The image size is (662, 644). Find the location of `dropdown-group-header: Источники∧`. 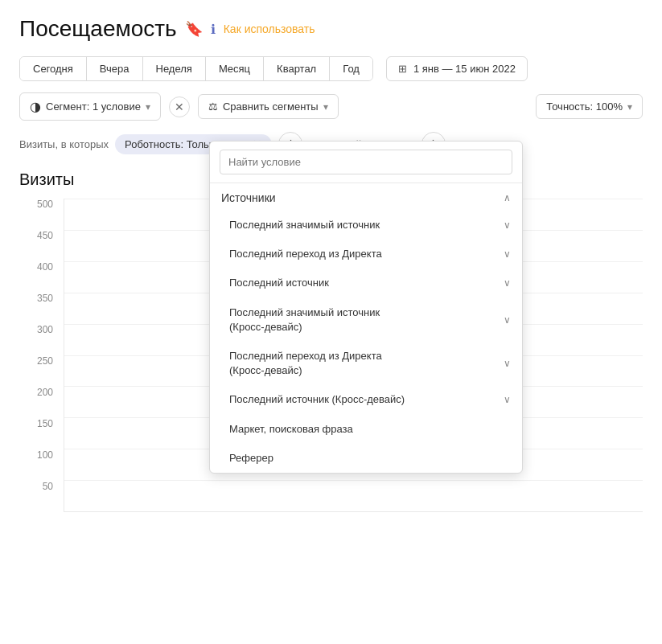

dropdown-group-header: Источники∧ is located at coordinates (366, 197).